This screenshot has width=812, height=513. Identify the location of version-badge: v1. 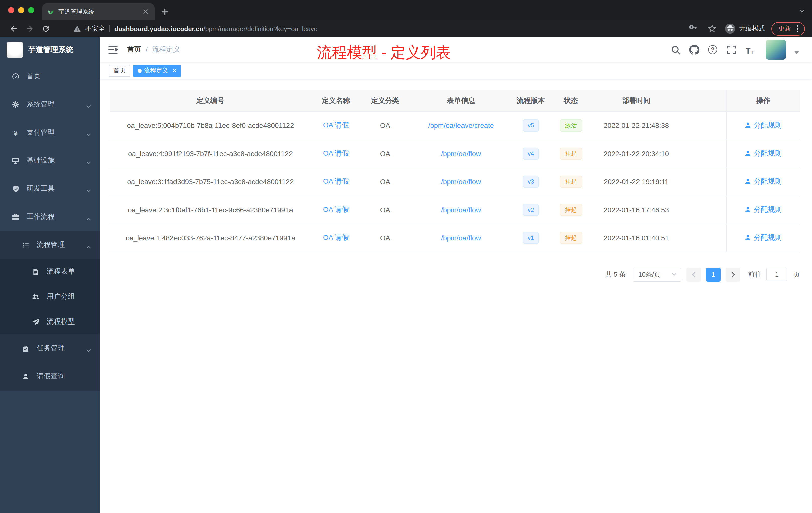
(531, 238).